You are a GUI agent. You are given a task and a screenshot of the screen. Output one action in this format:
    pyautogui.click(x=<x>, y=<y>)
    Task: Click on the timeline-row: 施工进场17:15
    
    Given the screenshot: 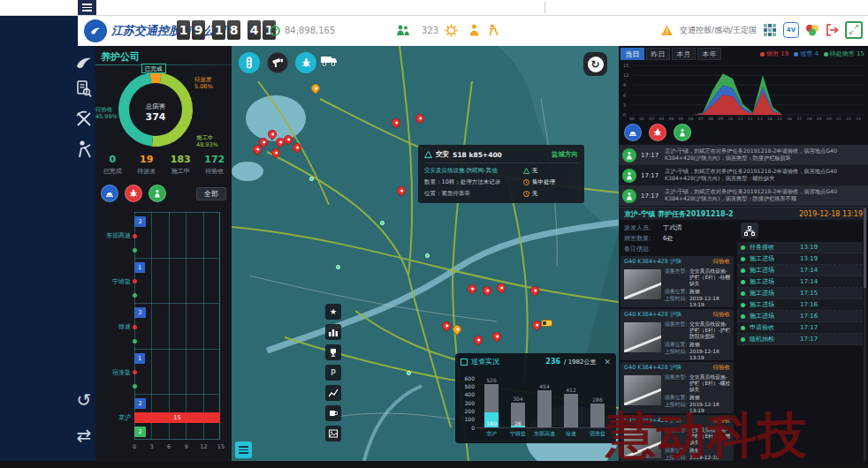 What is the action you would take?
    pyautogui.click(x=800, y=293)
    